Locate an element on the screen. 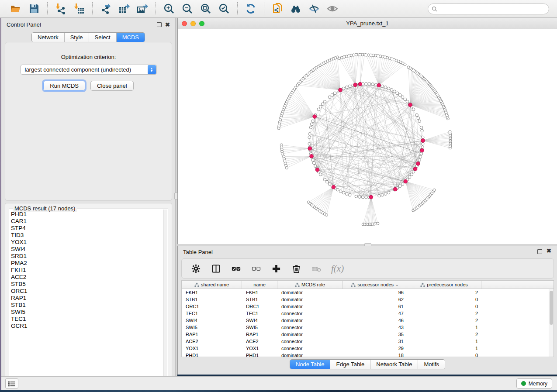 The height and width of the screenshot is (392, 557). column-header-name: name is located at coordinates (259, 285).